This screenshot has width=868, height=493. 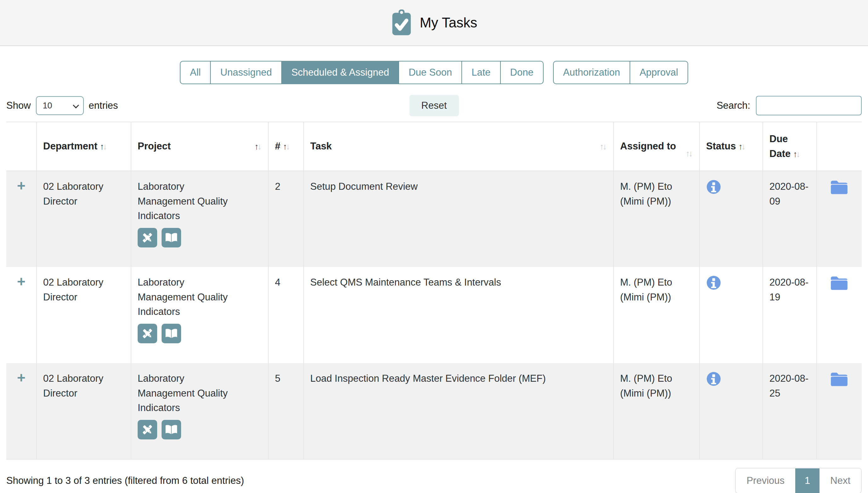 I want to click on task-cell: Select QMS Maintenance Teams & Intervals, so click(x=459, y=315).